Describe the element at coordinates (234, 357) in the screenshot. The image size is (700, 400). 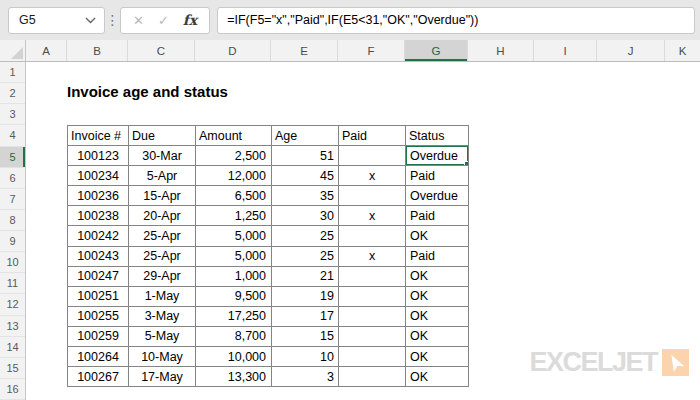
I see `table-cell: 10,000` at that location.